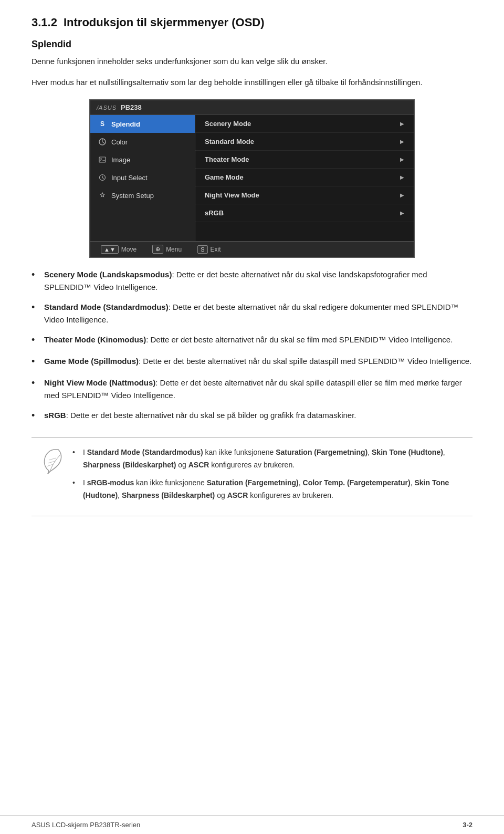  I want to click on osd-menu-input: Input Select, so click(143, 178).